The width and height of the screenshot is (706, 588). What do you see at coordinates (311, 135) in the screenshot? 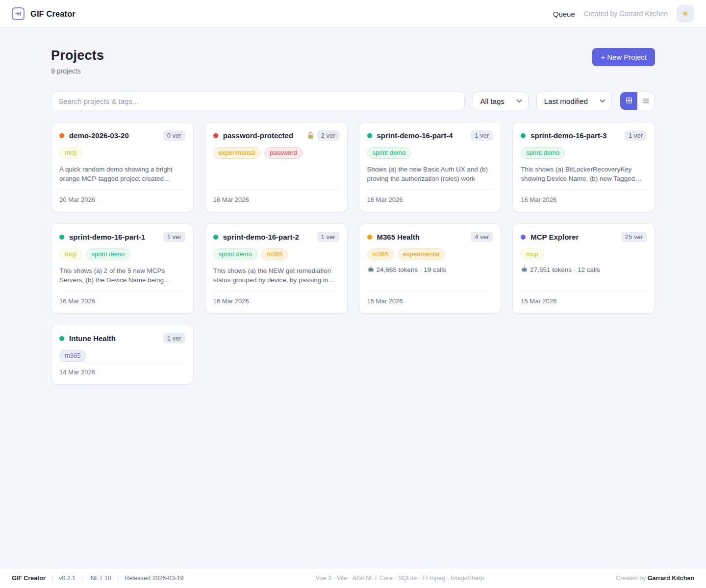
I see `lock-icon` at bounding box center [311, 135].